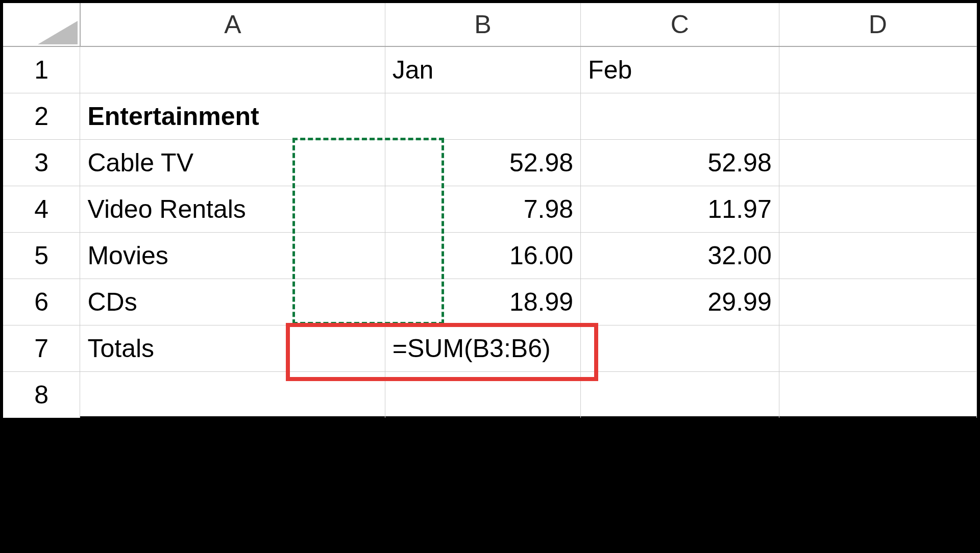 This screenshot has height=553, width=980. Describe the element at coordinates (233, 209) in the screenshot. I see `cell-A4: Video Rentals` at that location.